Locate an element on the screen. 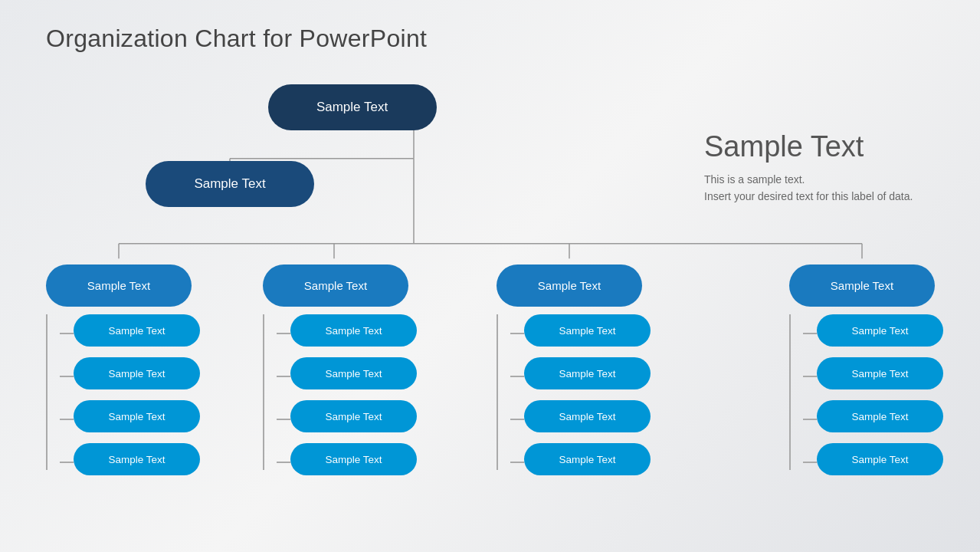  col-header-4: Sample Text is located at coordinates (862, 285).